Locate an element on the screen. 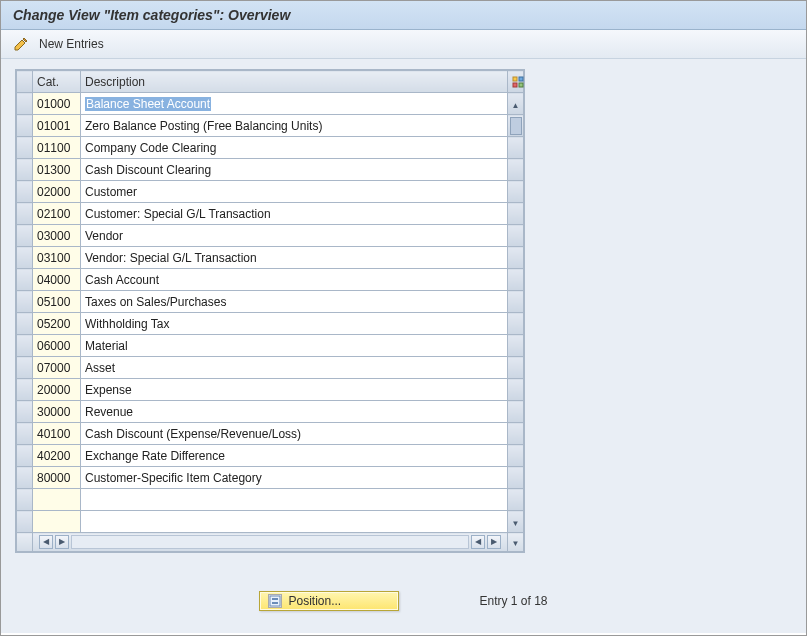 The image size is (807, 636). cell-description: Withholding Tax is located at coordinates (294, 324).